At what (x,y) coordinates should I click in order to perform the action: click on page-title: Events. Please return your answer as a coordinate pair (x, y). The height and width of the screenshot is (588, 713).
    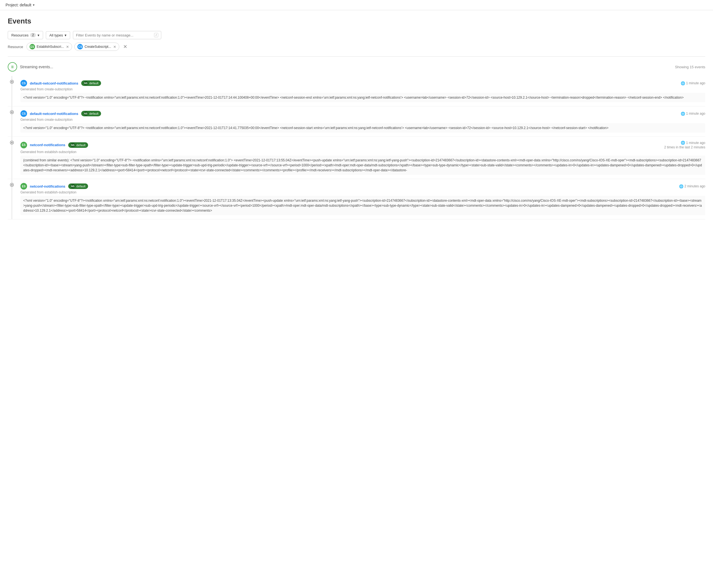
    Looking at the image, I should click on (356, 21).